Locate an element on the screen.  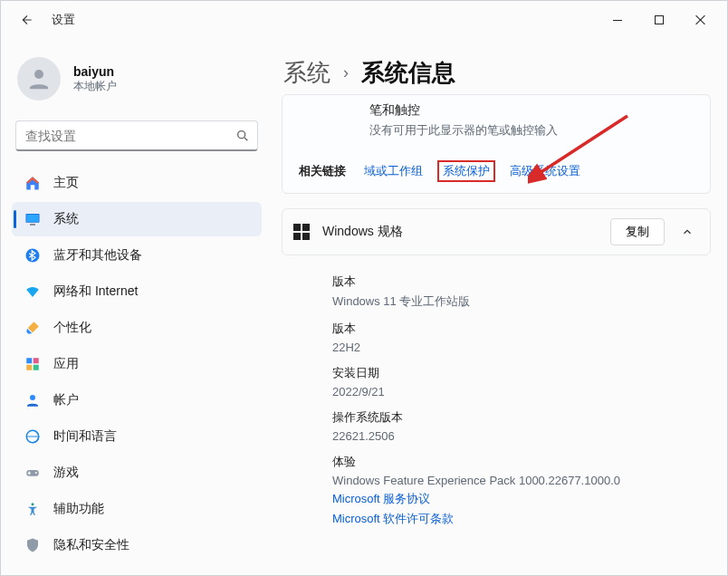
search-icon is located at coordinates (243, 136).